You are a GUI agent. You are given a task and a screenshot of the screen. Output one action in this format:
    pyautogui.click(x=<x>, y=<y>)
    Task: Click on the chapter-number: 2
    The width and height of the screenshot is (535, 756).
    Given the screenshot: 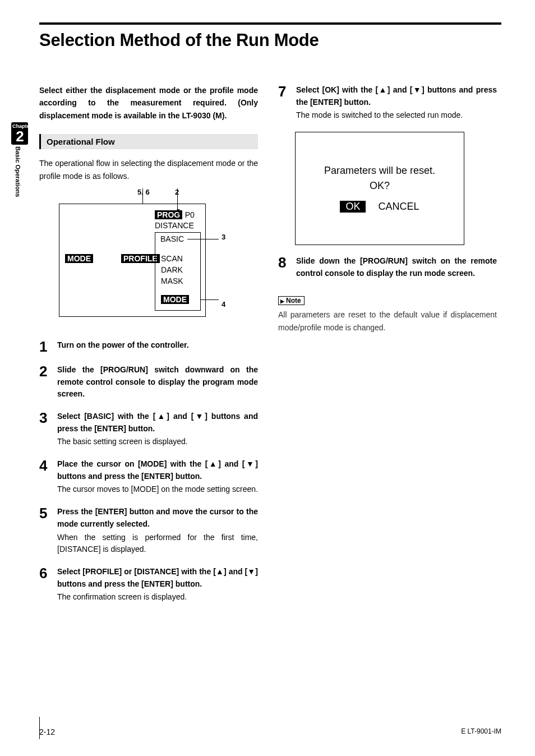 What is the action you would take?
    pyautogui.click(x=20, y=137)
    